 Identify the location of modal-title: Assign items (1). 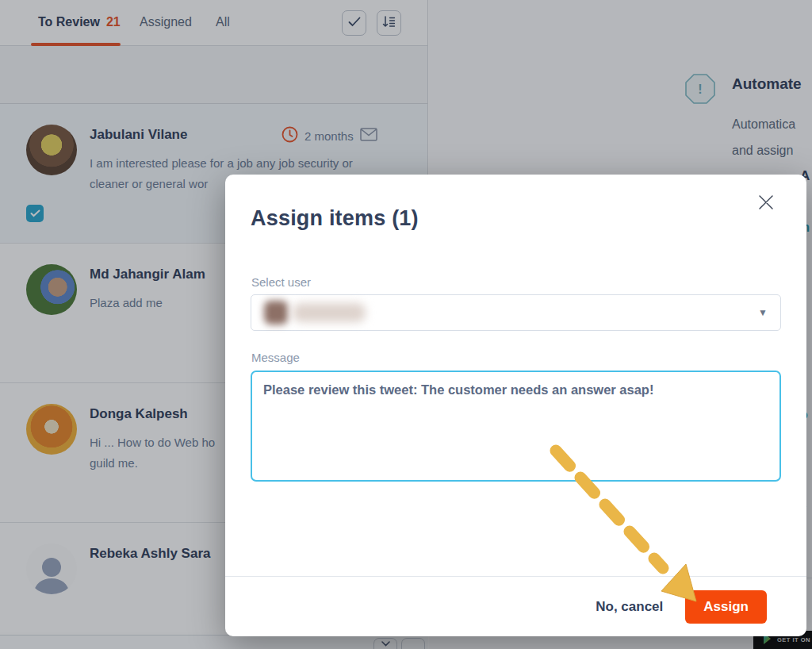
(335, 219).